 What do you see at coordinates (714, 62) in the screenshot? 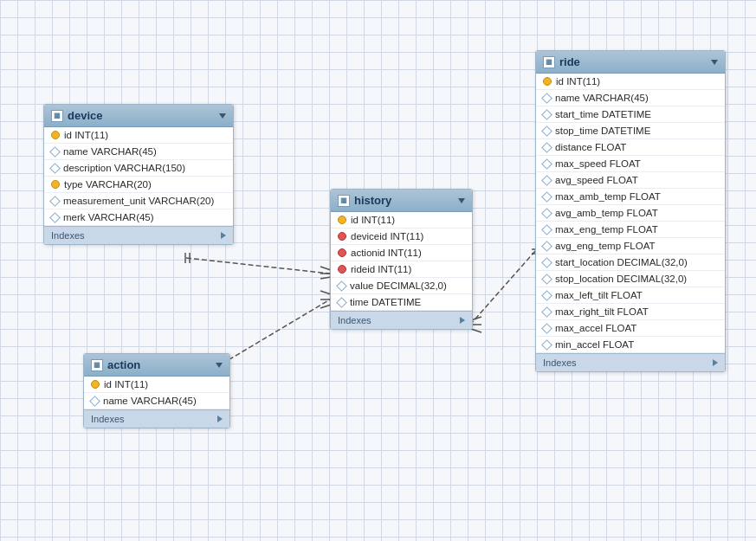
I see `ride-collapse-icon` at bounding box center [714, 62].